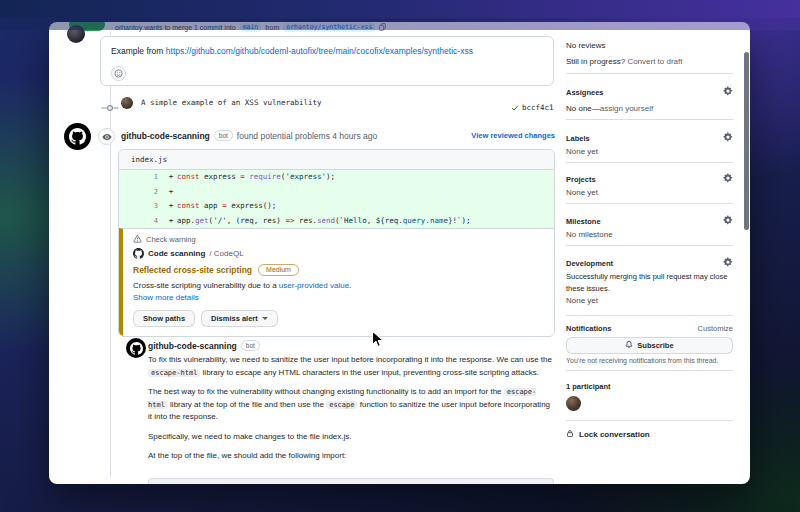  What do you see at coordinates (226, 254) in the screenshot?
I see `tool-name: / CodeQL` at bounding box center [226, 254].